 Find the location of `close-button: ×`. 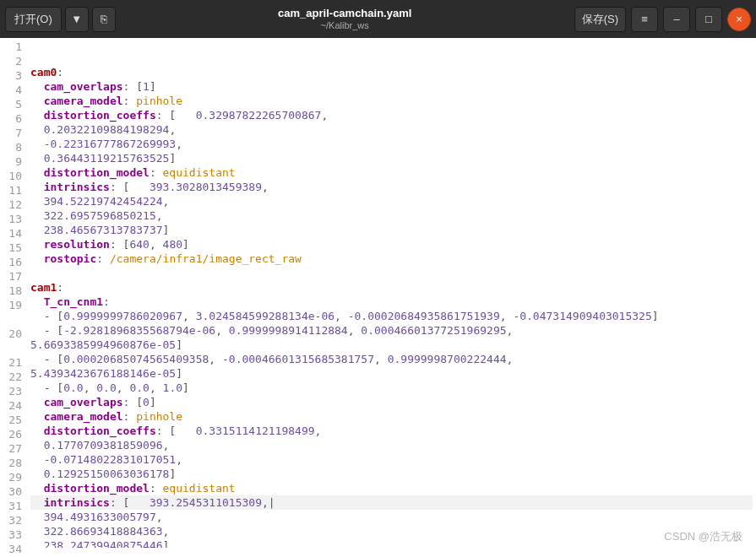

close-button: × is located at coordinates (739, 19).